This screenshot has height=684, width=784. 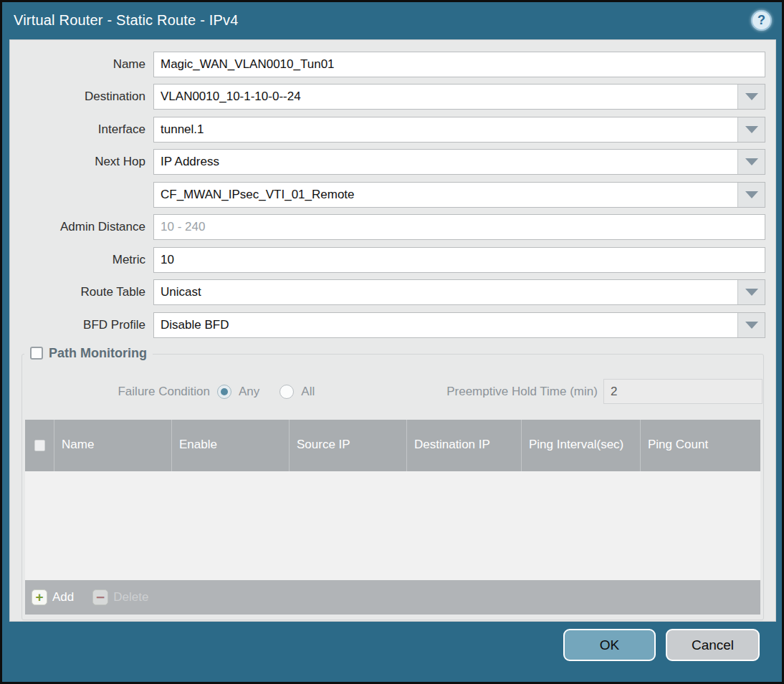 What do you see at coordinates (464, 445) in the screenshot?
I see `col-destination-ip: Destination IP` at bounding box center [464, 445].